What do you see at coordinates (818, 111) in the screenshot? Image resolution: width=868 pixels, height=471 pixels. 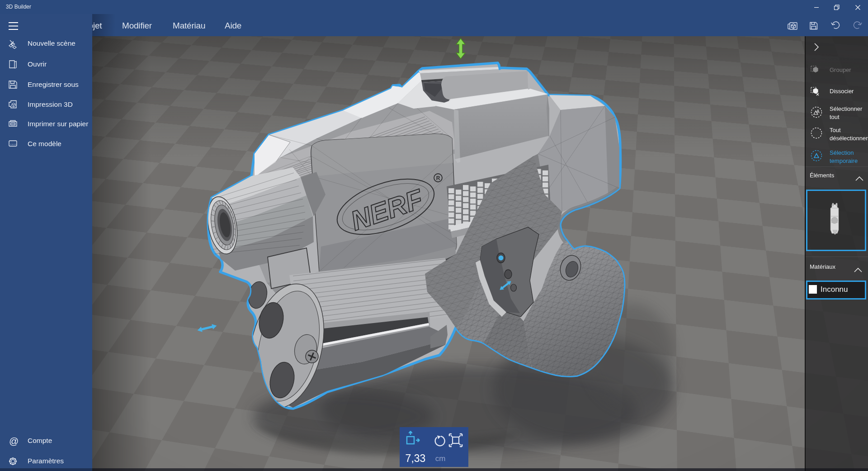 I see `svg-text: A` at bounding box center [818, 111].